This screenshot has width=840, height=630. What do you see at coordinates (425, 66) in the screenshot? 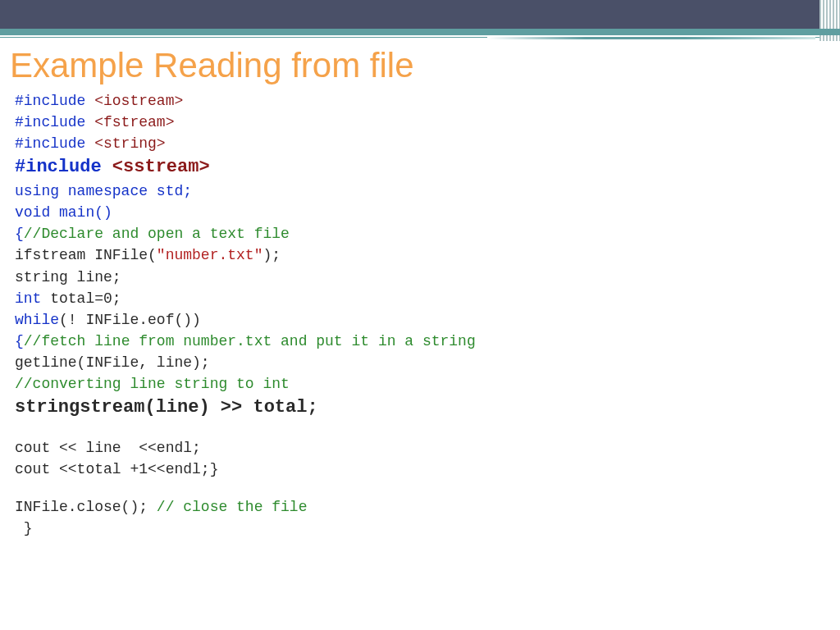
I see `slide-title: Example Reading from file` at bounding box center [425, 66].